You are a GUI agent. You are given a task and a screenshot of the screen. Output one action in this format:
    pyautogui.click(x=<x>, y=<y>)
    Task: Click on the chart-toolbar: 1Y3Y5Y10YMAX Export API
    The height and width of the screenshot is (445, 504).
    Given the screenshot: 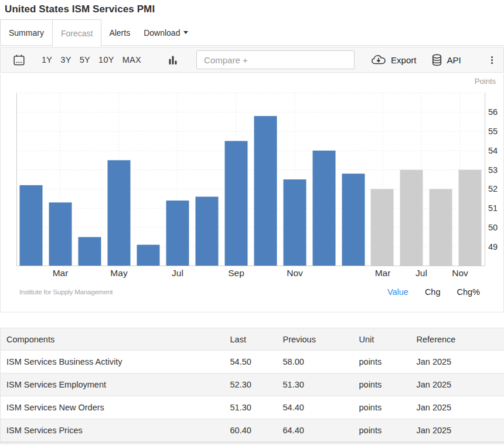 What is the action you would take?
    pyautogui.click(x=252, y=60)
    